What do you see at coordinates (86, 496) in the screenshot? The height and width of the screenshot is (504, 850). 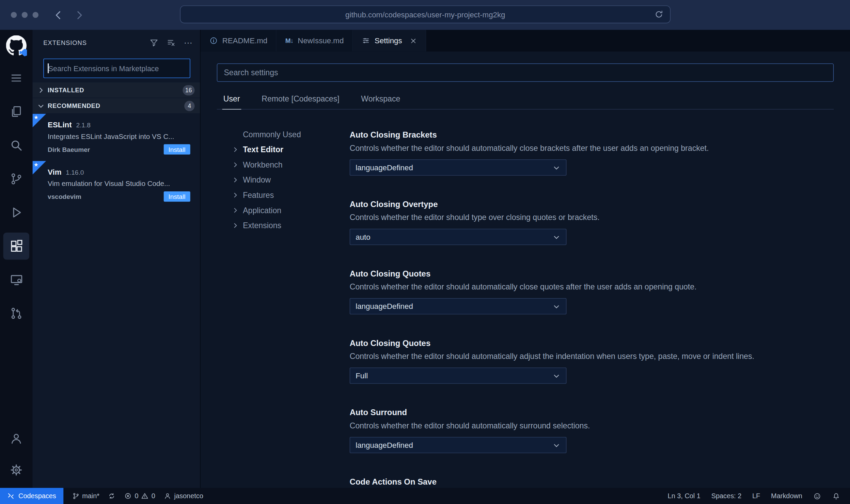 I see `branch-indicator: main*` at bounding box center [86, 496].